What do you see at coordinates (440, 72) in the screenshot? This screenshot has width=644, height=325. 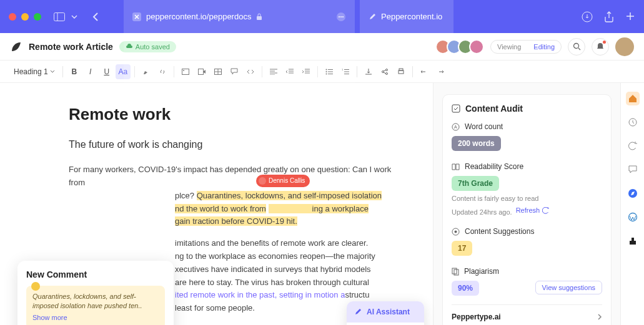 I see `redo-button` at bounding box center [440, 72].